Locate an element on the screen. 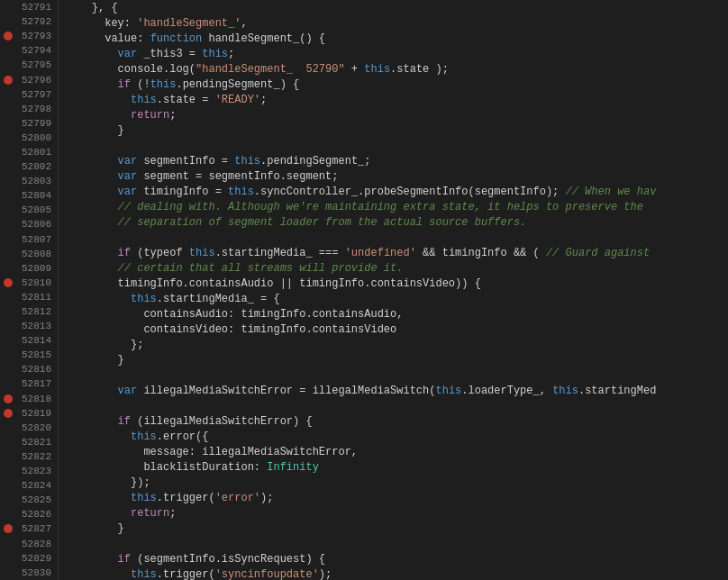  line-number: 52805 is located at coordinates (33, 210).